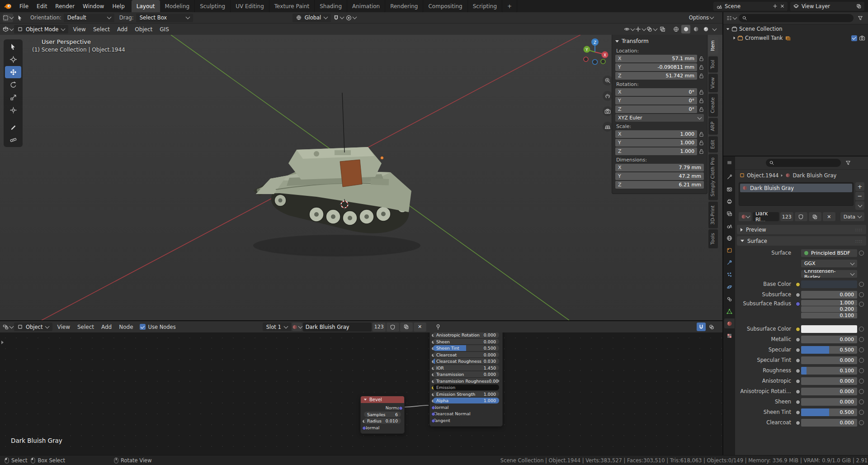 Image resolution: width=868 pixels, height=465 pixels. Describe the element at coordinates (859, 6) in the screenshot. I see `copy-view-layer-icon` at that location.